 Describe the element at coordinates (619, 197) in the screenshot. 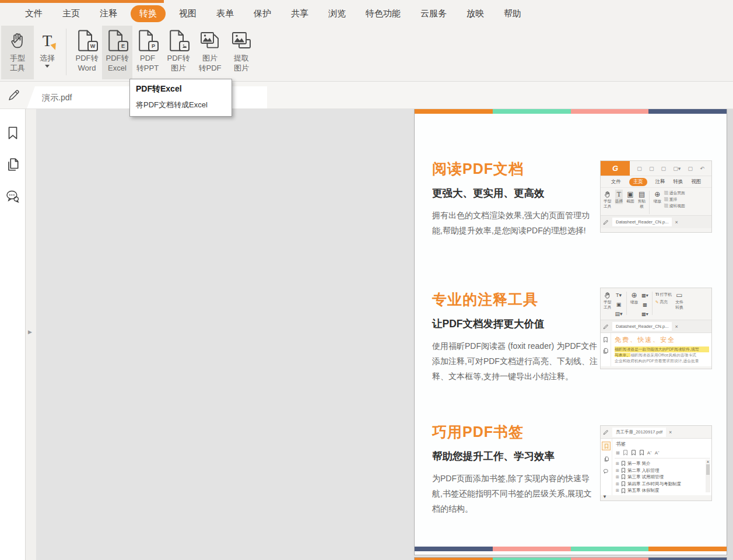

I see `mini-select-tool: T 选择` at that location.